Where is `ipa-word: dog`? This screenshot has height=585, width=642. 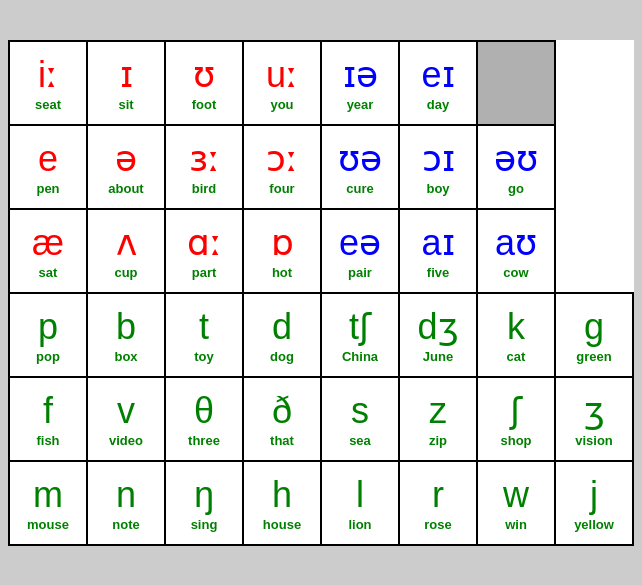
ipa-word: dog is located at coordinates (282, 356).